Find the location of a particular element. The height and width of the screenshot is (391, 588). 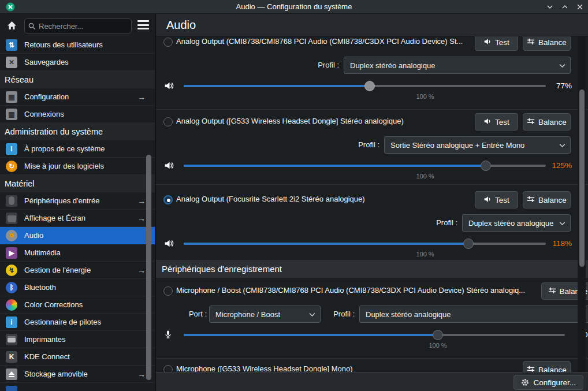

device-label: Analog Output (Focusrite Scarlett 2i2 St… is located at coordinates (270, 199).